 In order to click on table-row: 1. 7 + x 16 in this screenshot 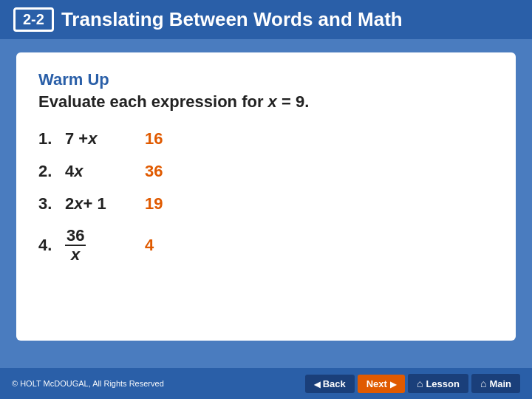, I will do `click(266, 139)`.